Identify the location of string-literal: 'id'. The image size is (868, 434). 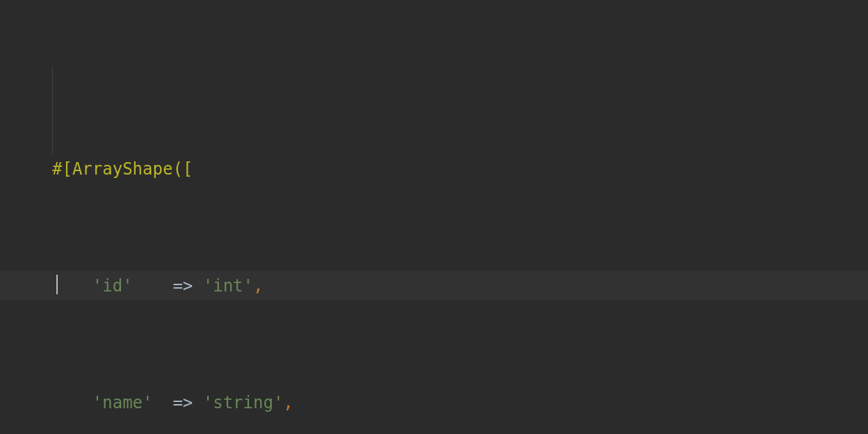
(113, 286).